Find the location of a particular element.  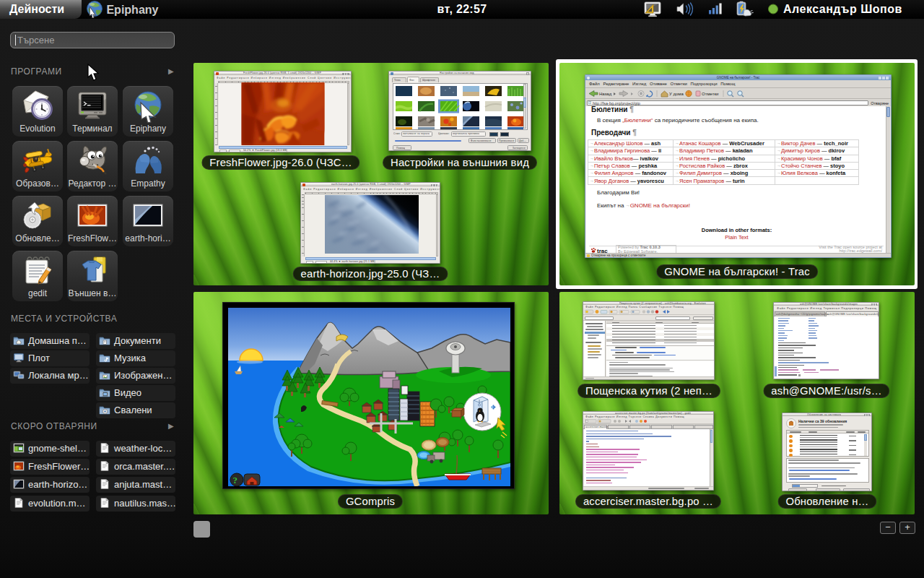

svg-text: Отметки is located at coordinates (710, 94).